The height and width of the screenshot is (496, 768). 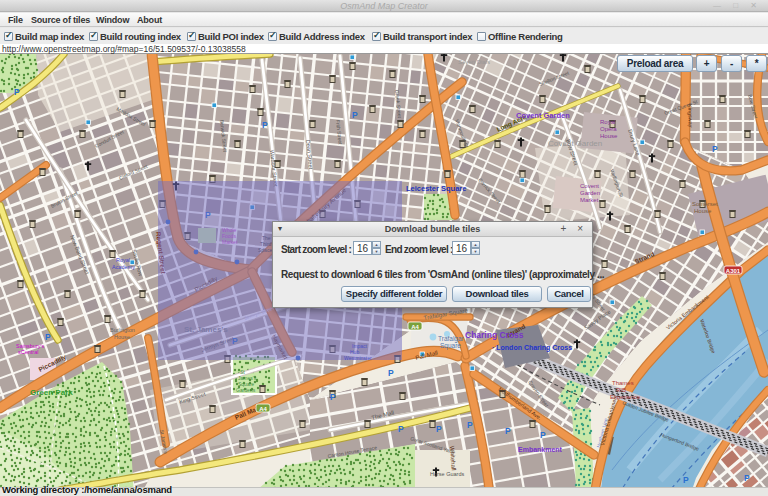 I want to click on svg-text: Square, so click(x=450, y=346).